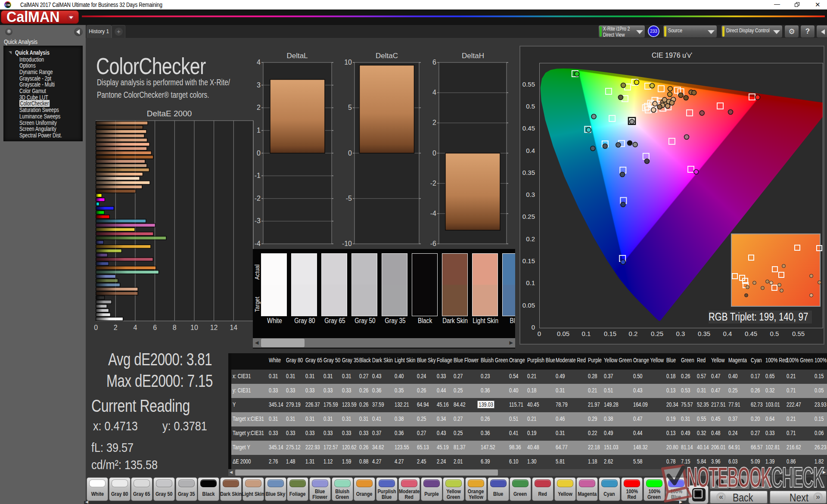 The height and width of the screenshot is (504, 827). What do you see at coordinates (433, 244) in the screenshot?
I see `svg-text: -6` at bounding box center [433, 244].